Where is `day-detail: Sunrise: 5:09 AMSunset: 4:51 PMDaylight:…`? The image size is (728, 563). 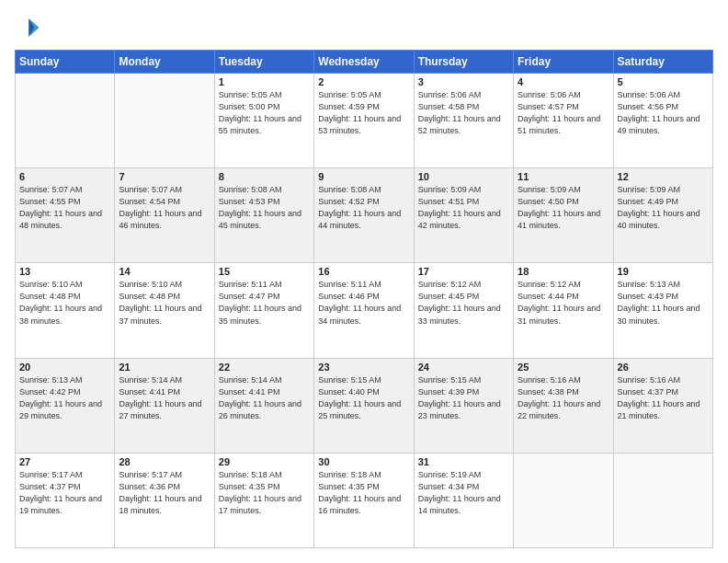
day-detail: Sunrise: 5:09 AMSunset: 4:51 PMDaylight:… is located at coordinates (463, 208).